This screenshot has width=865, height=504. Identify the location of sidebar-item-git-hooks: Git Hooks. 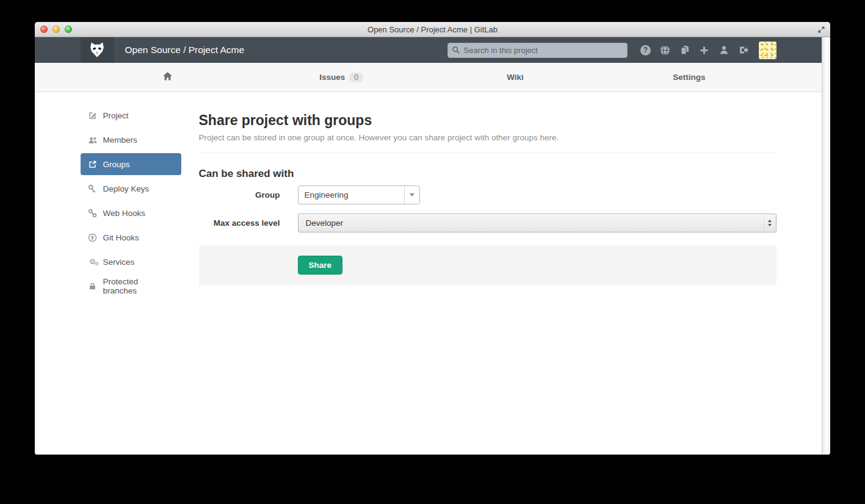
(131, 237).